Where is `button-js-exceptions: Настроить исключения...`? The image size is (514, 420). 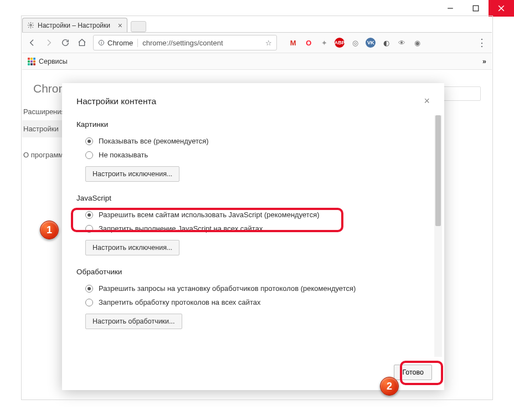 button-js-exceptions: Настроить исключения... is located at coordinates (132, 248).